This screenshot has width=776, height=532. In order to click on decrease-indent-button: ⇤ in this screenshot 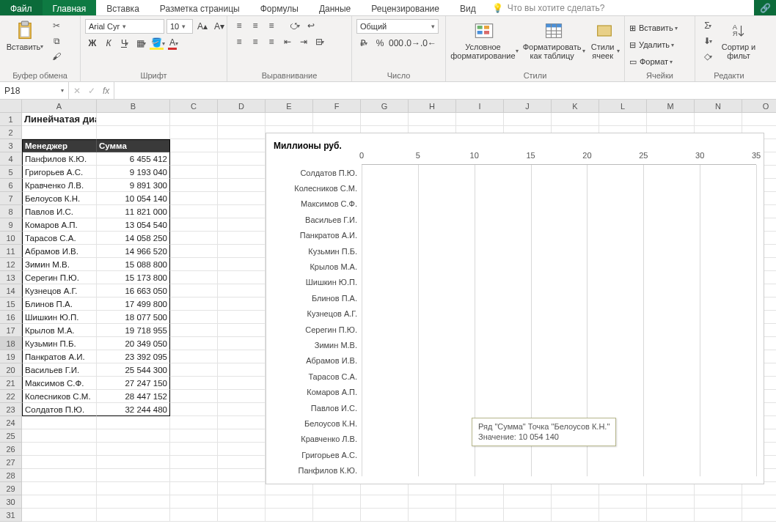, I will do `click(288, 42)`.